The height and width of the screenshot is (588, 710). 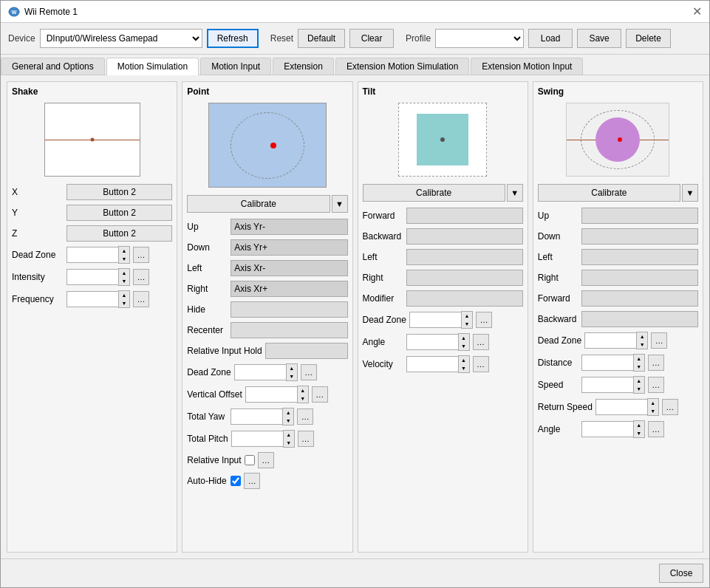 I want to click on point-down-input: Axis Yr+, so click(x=289, y=247).